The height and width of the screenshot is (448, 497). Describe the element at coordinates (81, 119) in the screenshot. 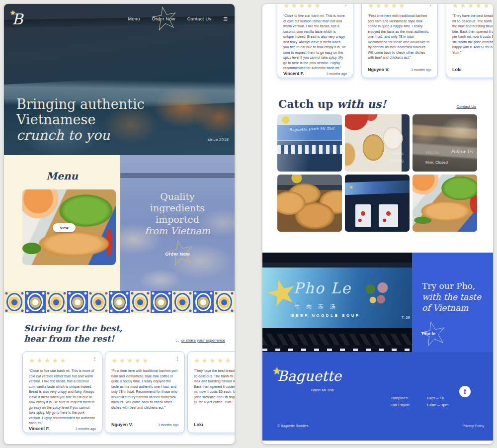

I see `hero-title: Bringing authentic Vietnamese crunch to …` at that location.